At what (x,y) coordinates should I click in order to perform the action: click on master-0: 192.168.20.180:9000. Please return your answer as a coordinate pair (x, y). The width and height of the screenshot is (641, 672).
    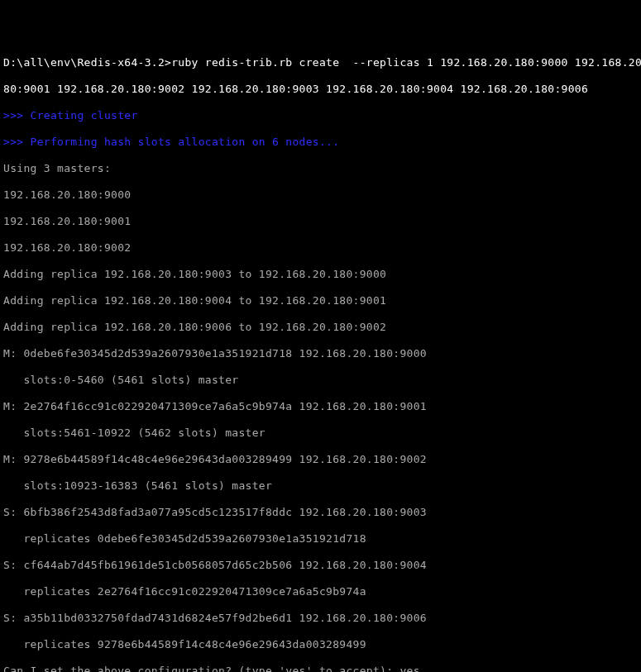
    Looking at the image, I should click on (321, 195).